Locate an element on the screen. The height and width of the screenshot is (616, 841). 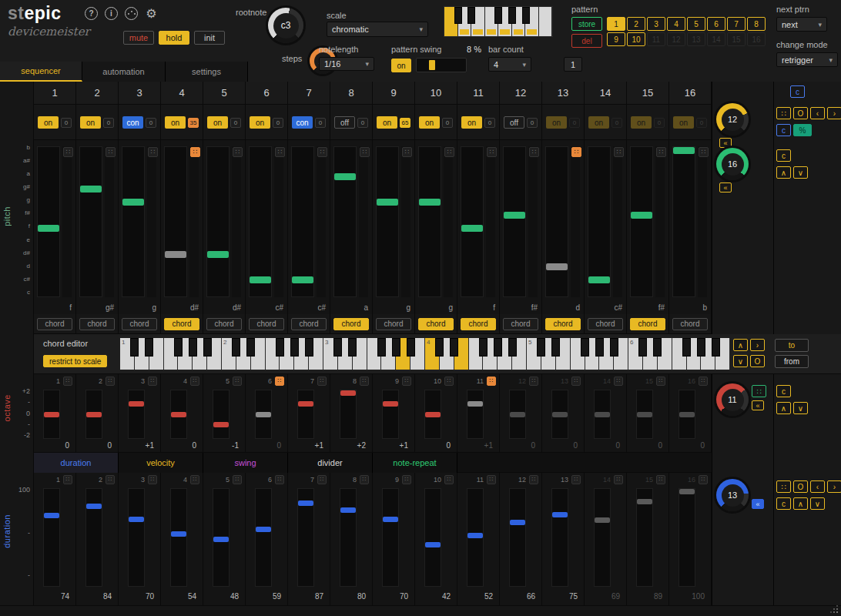
gate-button: con is located at coordinates (302, 122).